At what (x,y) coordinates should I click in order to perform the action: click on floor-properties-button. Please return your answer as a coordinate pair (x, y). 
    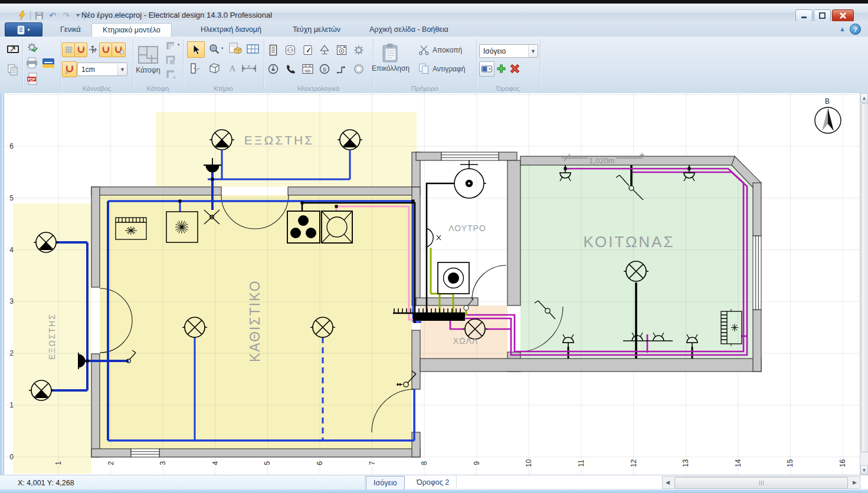
    Looking at the image, I should click on (487, 69).